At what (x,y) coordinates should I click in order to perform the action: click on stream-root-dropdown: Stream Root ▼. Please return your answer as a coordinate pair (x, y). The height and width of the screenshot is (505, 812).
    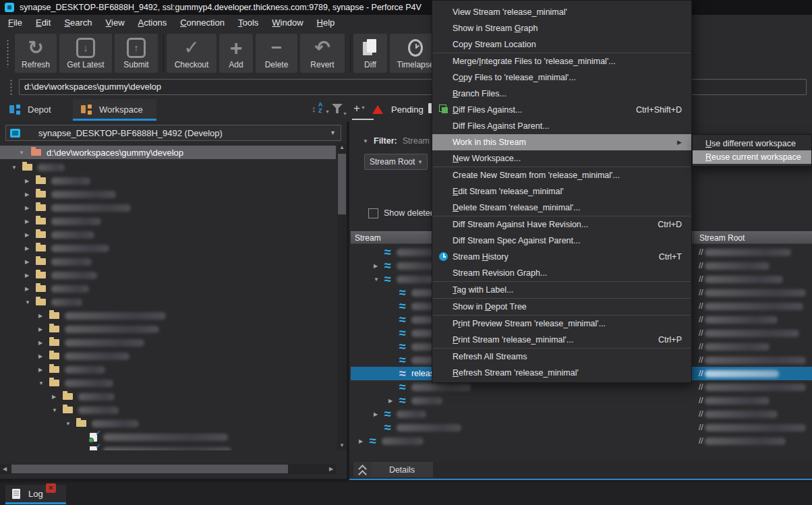
    Looking at the image, I should click on (396, 162).